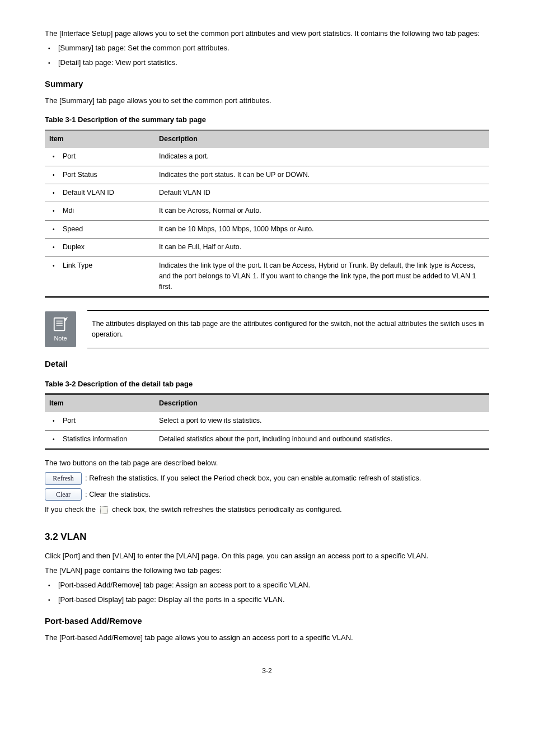  What do you see at coordinates (88, 439) in the screenshot?
I see `table-cell: Statistics information` at bounding box center [88, 439].